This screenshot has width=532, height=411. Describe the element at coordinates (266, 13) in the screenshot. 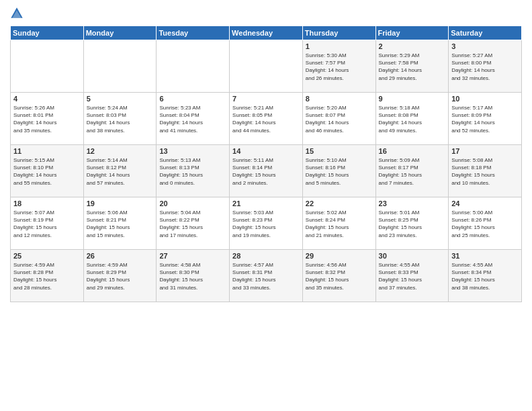

I see `header` at that location.